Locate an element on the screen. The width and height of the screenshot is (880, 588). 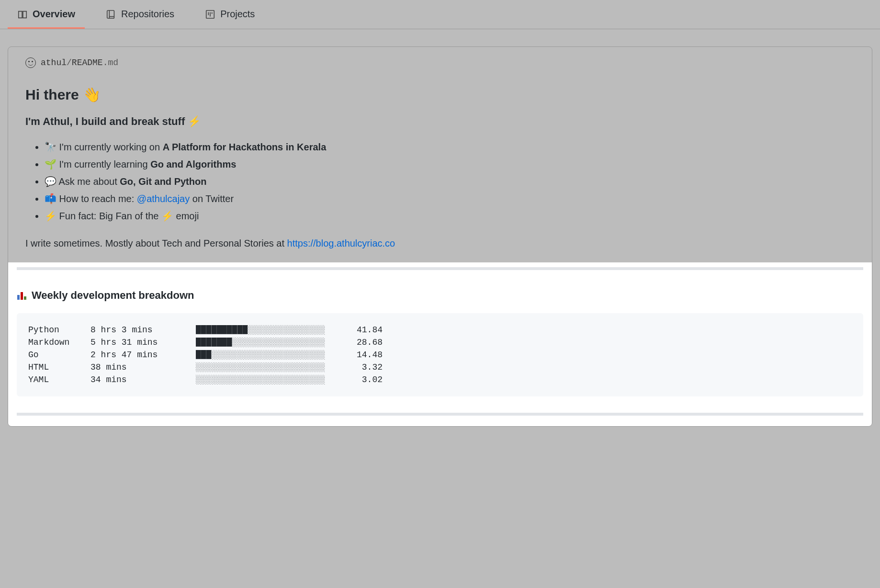
readme-info-list: 🔭 I'm currently working on A Platform fo… is located at coordinates (440, 181).